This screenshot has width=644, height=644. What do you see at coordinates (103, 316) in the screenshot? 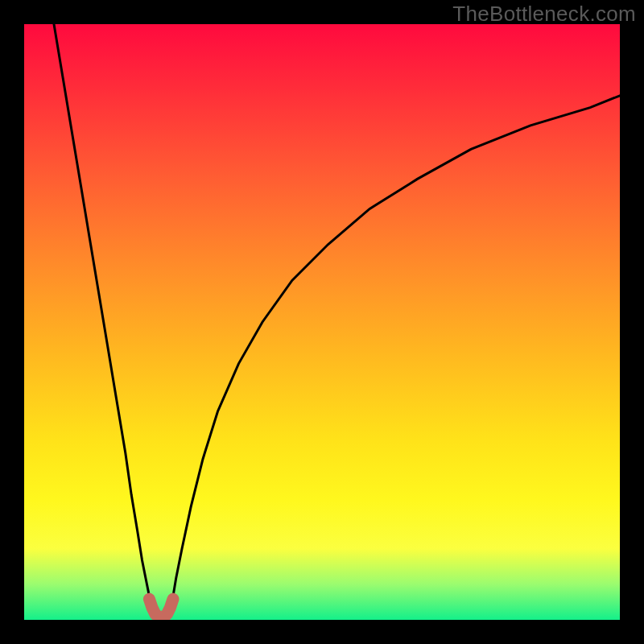
I see `curve-left-branch` at bounding box center [103, 316].